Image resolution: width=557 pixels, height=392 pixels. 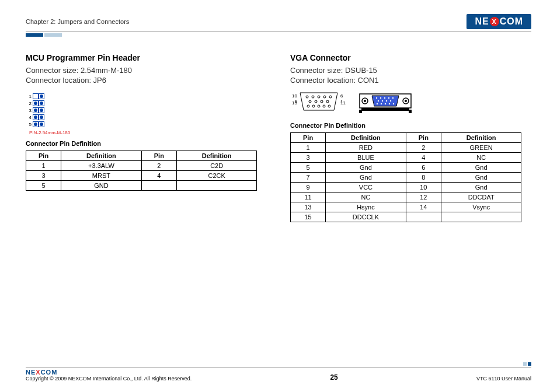 I want to click on header-accent-bars, so click(x=278, y=35).